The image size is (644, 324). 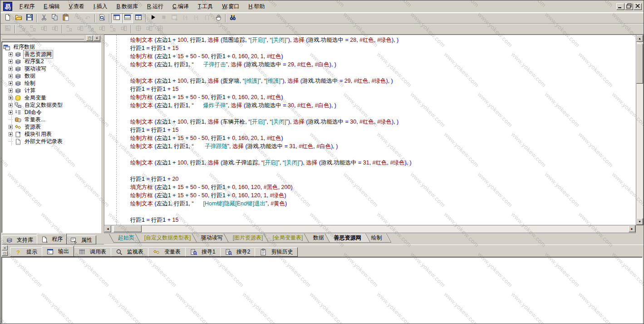 What do you see at coordinates (370, 229) in the screenshot?
I see `hscroll-track` at bounding box center [370, 229].